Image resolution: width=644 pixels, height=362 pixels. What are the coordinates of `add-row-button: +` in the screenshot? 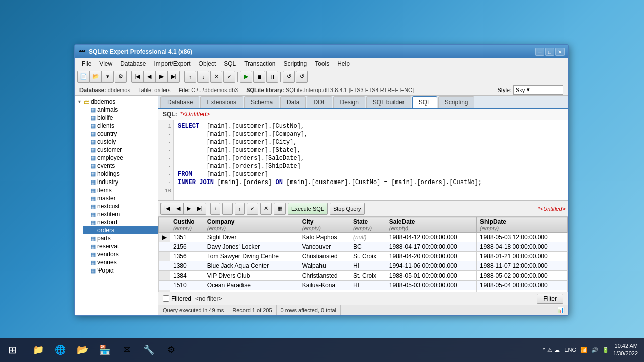 It's located at (215, 209).